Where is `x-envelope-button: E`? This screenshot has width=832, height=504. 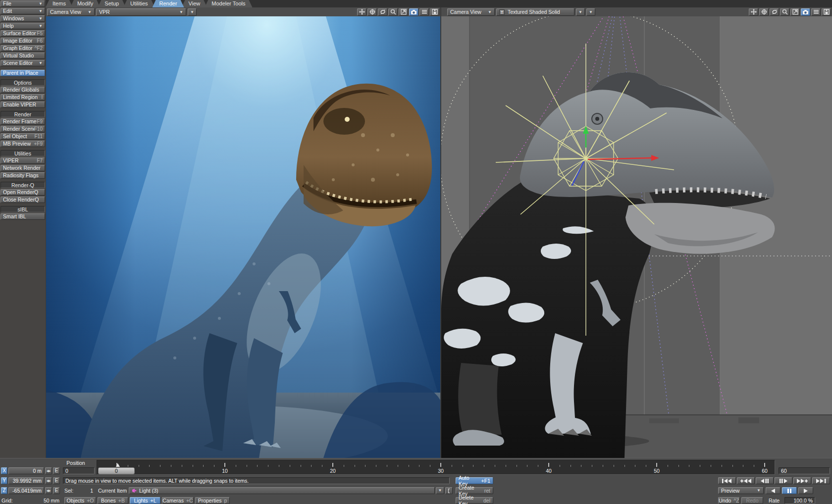
x-envelope-button: E is located at coordinates (56, 471).